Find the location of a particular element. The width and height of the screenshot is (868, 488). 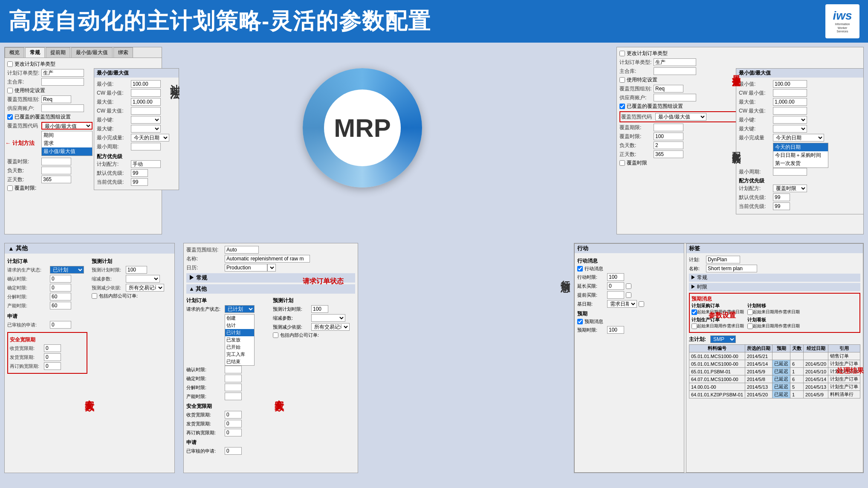

params-plan-input is located at coordinates (723, 260).